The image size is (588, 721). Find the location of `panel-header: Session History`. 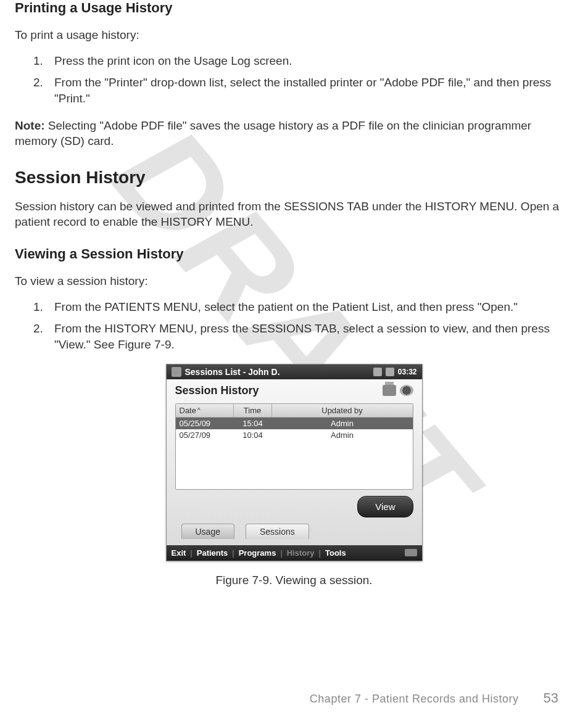

panel-header: Session History is located at coordinates (294, 391).